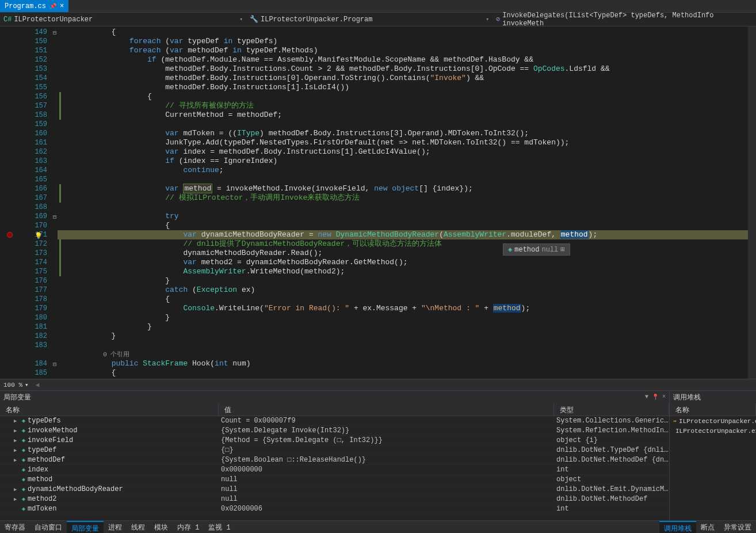 Image resolution: width=756 pixels, height=533 pixels. What do you see at coordinates (612, 470) in the screenshot?
I see `var-type-text: int` at bounding box center [612, 470].